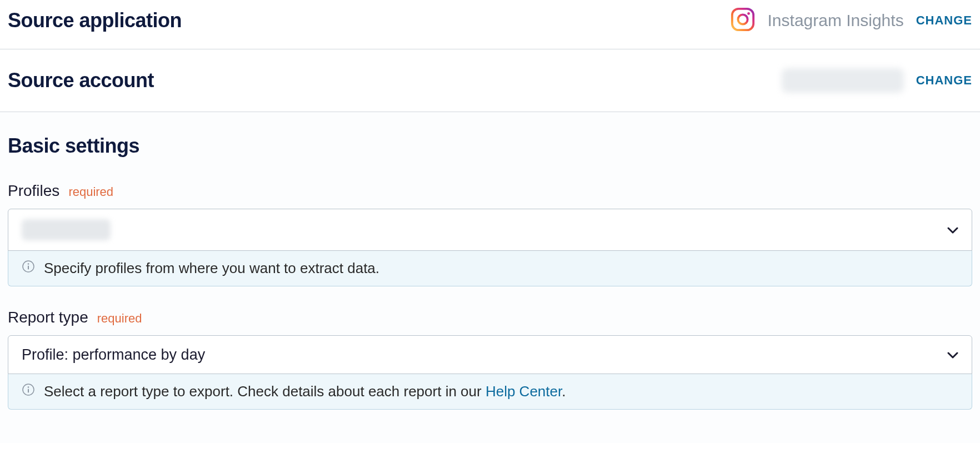 Image resolution: width=980 pixels, height=474 pixels. What do you see at coordinates (490, 81) in the screenshot?
I see `source-account-row: Source account CHANGE` at bounding box center [490, 81].